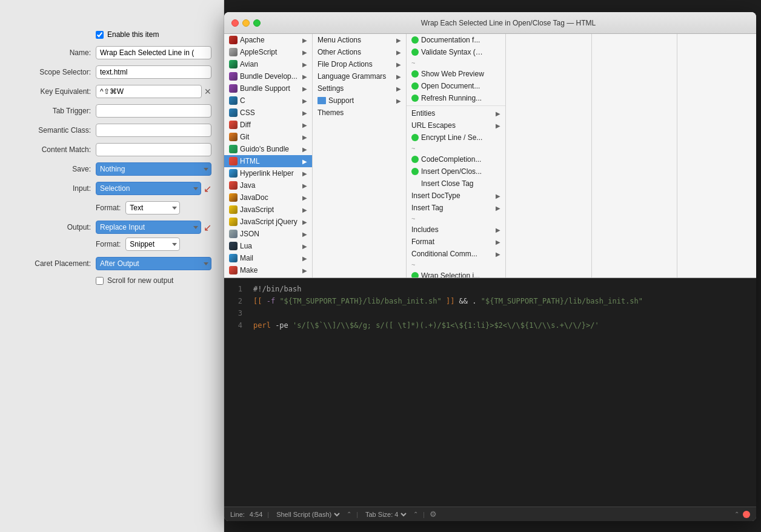 Image resolution: width=761 pixels, height=532 pixels. I want to click on settings: Settings ▶, so click(359, 88).